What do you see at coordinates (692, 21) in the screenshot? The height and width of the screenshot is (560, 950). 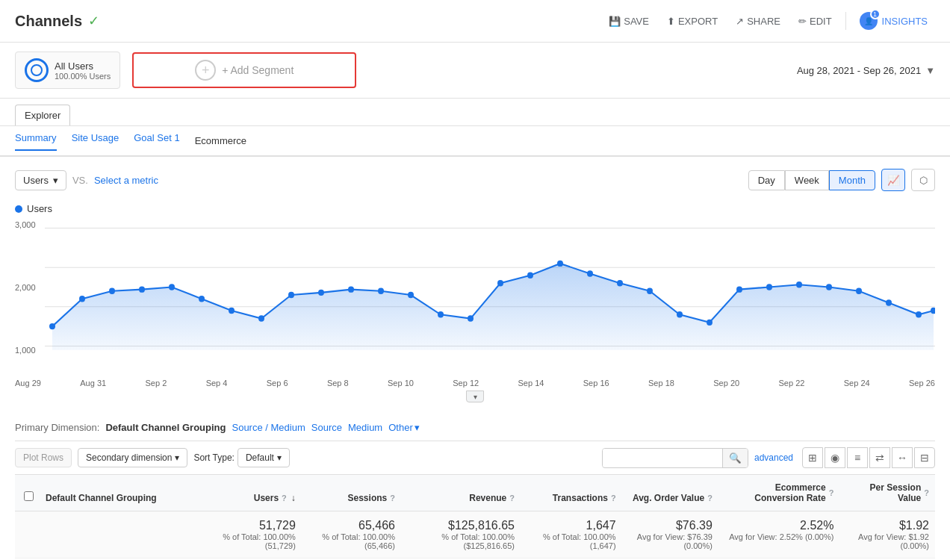 I see `export-button: ⬆ EXPORT` at bounding box center [692, 21].